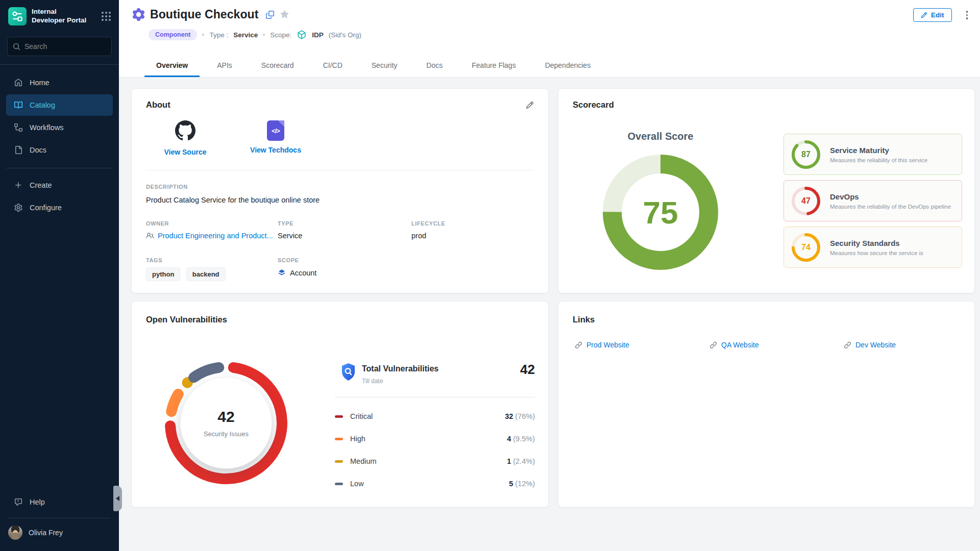 The width and height of the screenshot is (980, 551). Describe the element at coordinates (302, 35) in the screenshot. I see `cube-icon` at that location.